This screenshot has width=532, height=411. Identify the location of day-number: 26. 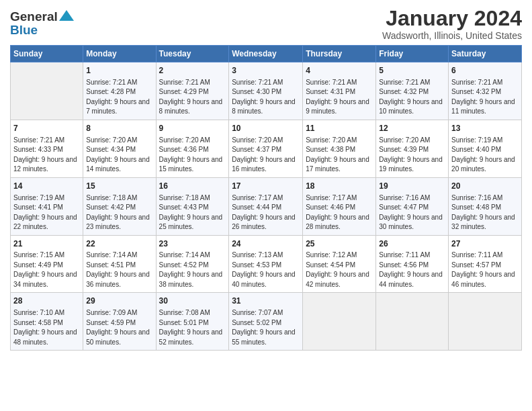
(412, 244).